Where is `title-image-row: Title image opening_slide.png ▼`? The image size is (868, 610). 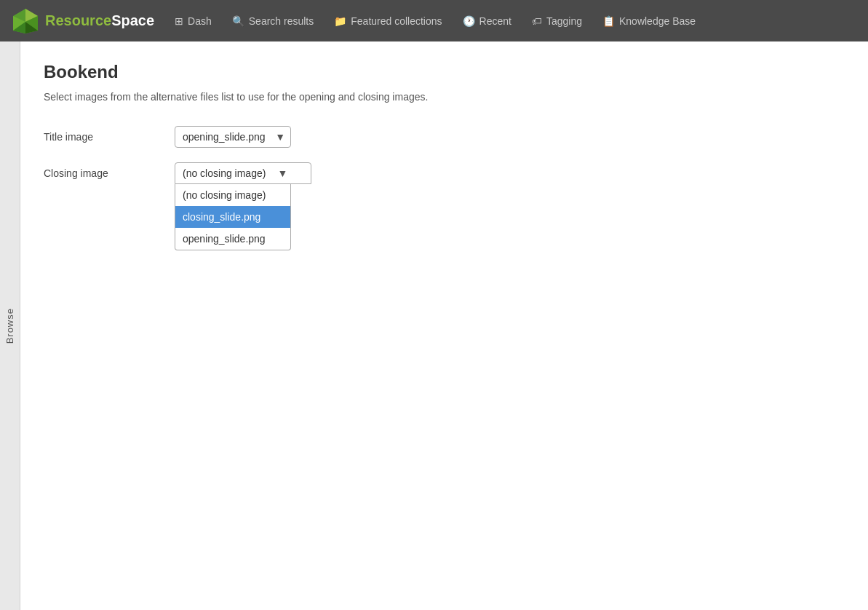
title-image-row: Title image opening_slide.png ▼ is located at coordinates (444, 137).